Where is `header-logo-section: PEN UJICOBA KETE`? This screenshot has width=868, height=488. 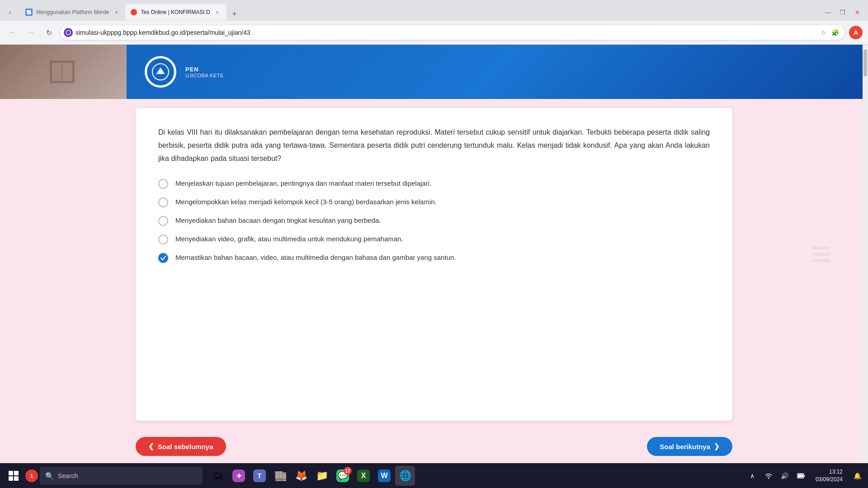
header-logo-section: PEN UJICOBA KETE is located at coordinates (497, 72).